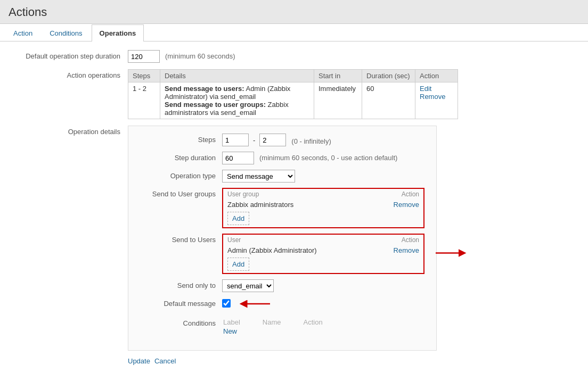  What do you see at coordinates (282, 322) in the screenshot?
I see `cond-name-col: Name` at bounding box center [282, 322].